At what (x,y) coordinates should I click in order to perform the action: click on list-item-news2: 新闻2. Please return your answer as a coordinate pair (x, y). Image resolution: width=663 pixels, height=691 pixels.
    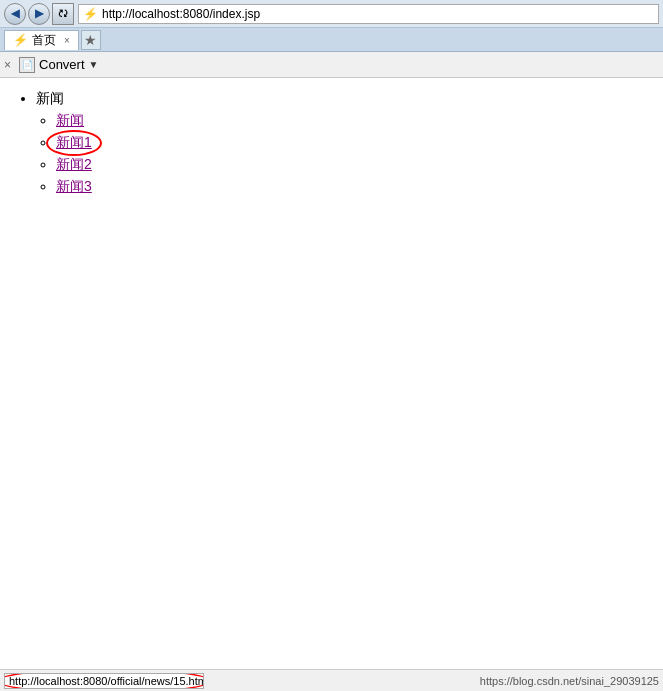
    Looking at the image, I should click on (352, 165).